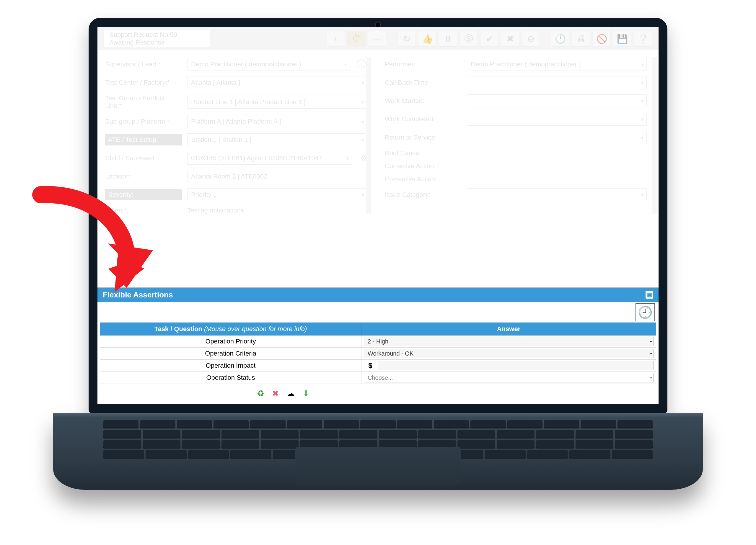 The width and height of the screenshot is (756, 545). What do you see at coordinates (231, 329) in the screenshot?
I see `col-task: Task / Question (Mouse over question for…` at bounding box center [231, 329].